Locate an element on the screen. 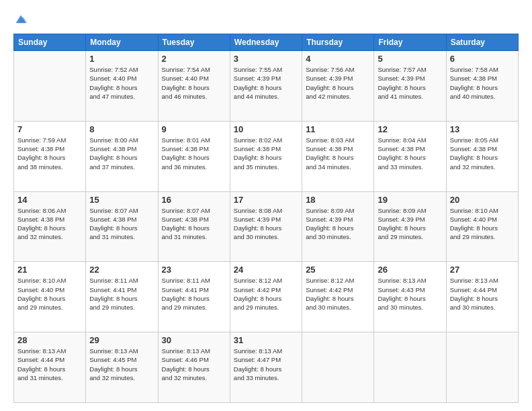 This screenshot has width=532, height=411. day-info: Sunrise: 8:13 AMSunset: 4:45 PMDaylight:… is located at coordinates (122, 364).